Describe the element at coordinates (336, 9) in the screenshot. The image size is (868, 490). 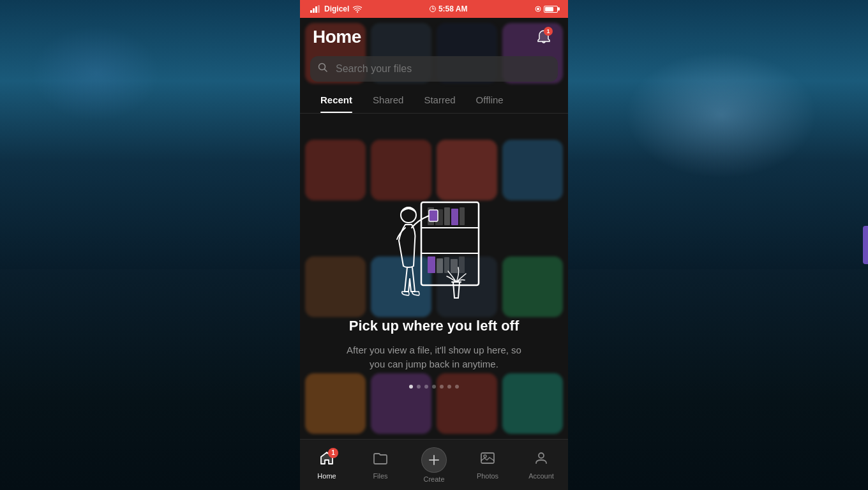
I see `status-left: Digicel` at that location.